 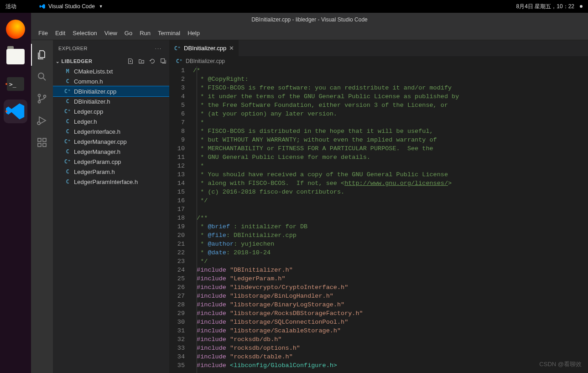 I want to click on code-line: #include "libstorage/BinLogHandler.h", so click(x=390, y=296).